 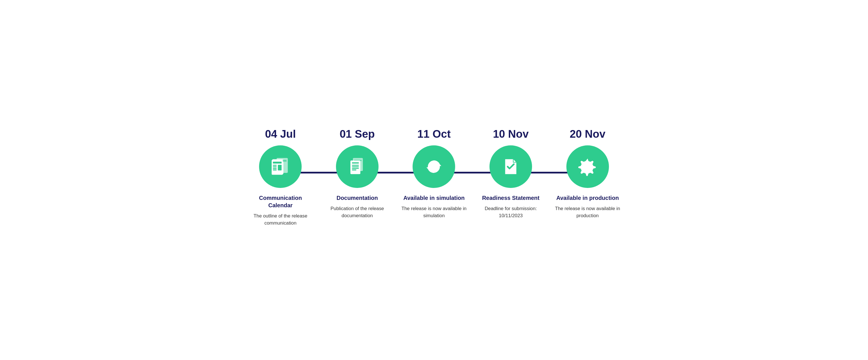 What do you see at coordinates (434, 180) in the screenshot?
I see `timeline-container: 04 Jul` at bounding box center [434, 180].